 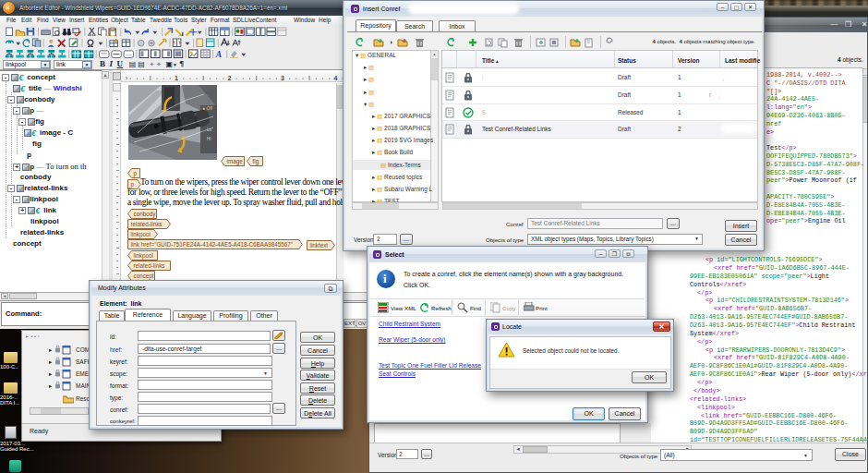 I want to click on svg-text: image, so click(x=235, y=162).